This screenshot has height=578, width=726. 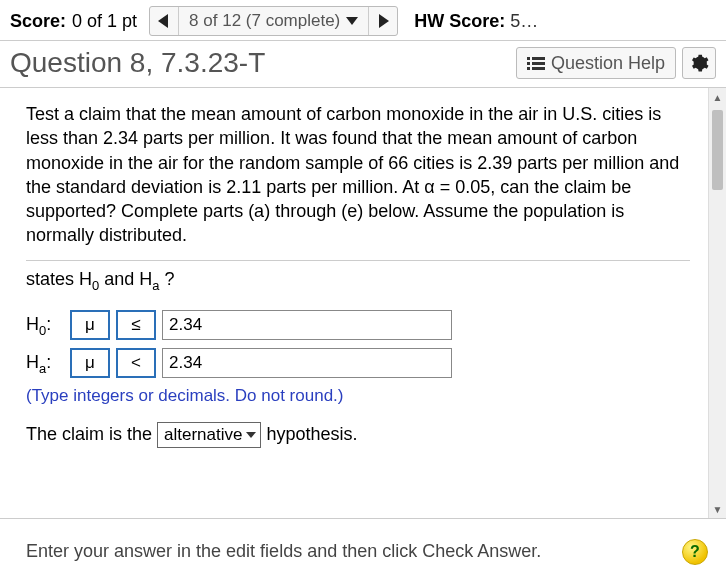 What do you see at coordinates (358, 281) in the screenshot?
I see `sub-prompt: states H0 and Ha ?` at bounding box center [358, 281].